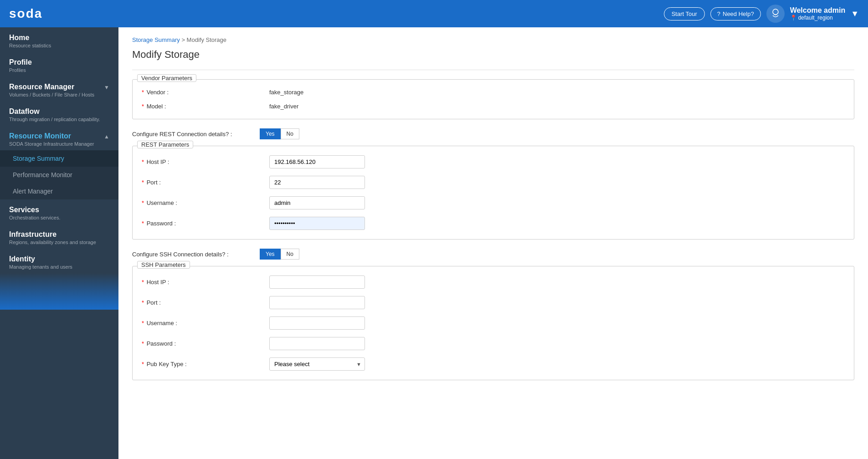 The height and width of the screenshot is (459, 868). I want to click on sidebar-item-infrastructure: Infrastructure Regions, availability zon…, so click(59, 236).